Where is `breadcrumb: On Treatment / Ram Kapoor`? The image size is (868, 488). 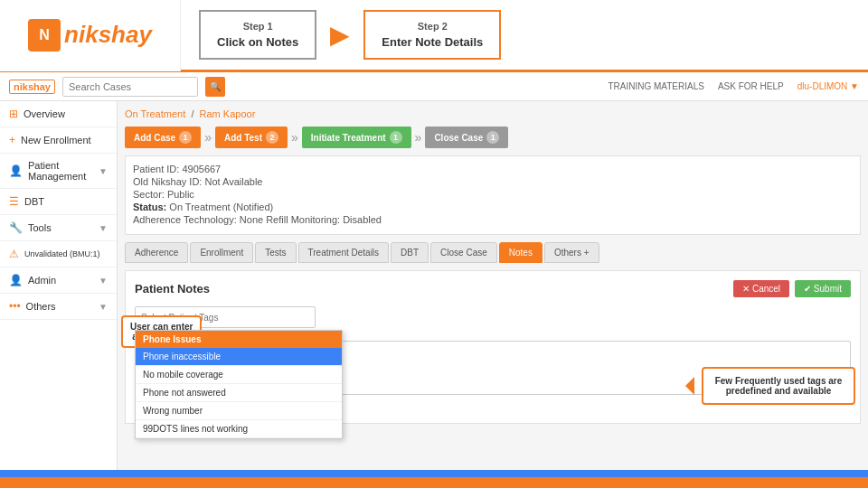
breadcrumb: On Treatment / Ram Kapoor is located at coordinates (493, 114).